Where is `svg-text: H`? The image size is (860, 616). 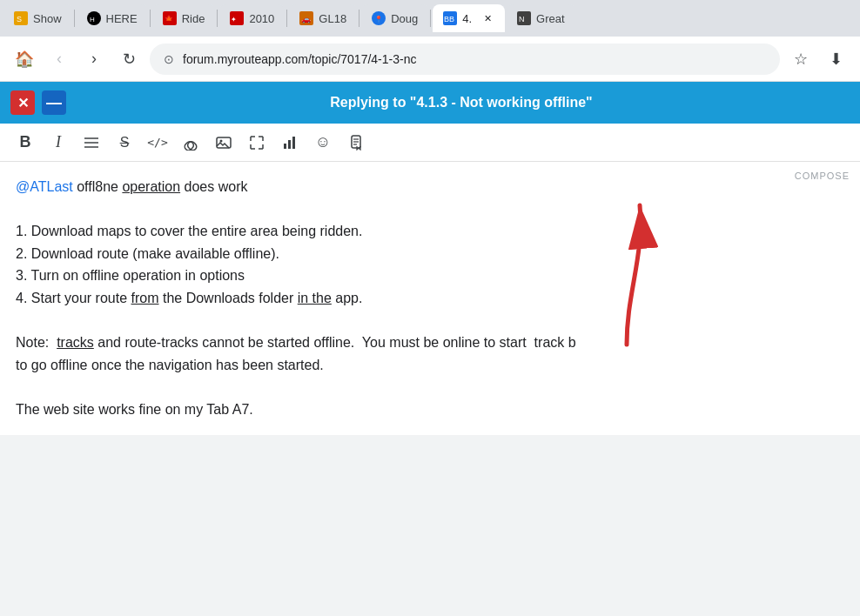 svg-text: H is located at coordinates (92, 19).